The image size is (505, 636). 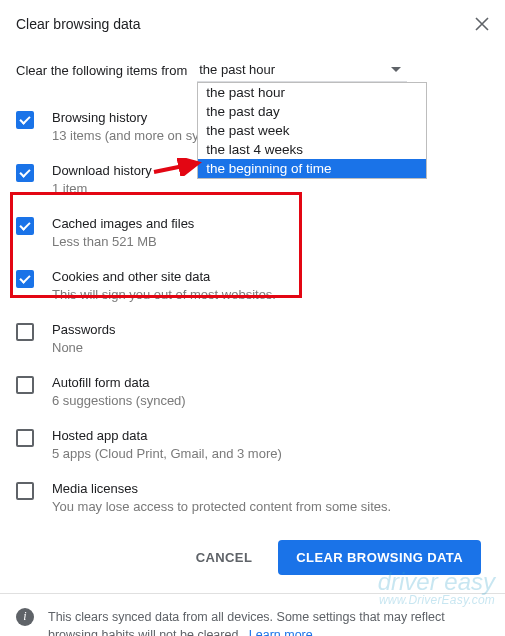 I want to click on time-range-row: Clear the following items from the past …, so click(x=252, y=72).